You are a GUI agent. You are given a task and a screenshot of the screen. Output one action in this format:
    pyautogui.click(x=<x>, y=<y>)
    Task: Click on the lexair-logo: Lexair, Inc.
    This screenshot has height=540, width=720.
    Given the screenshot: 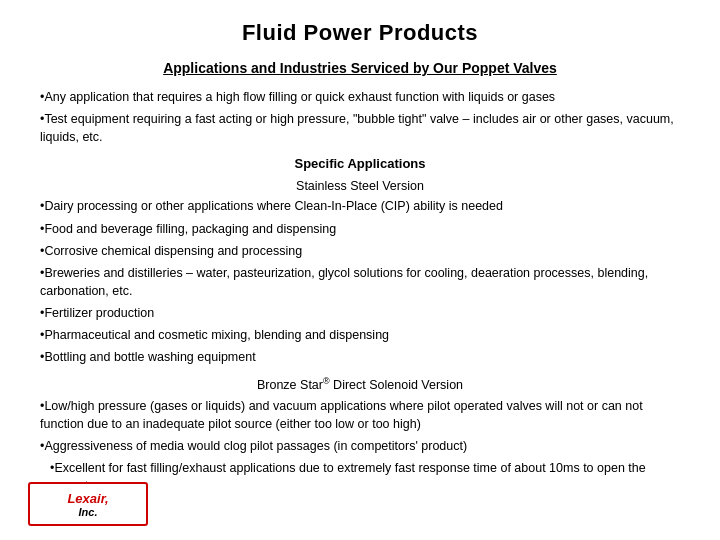 What is the action you would take?
    pyautogui.click(x=88, y=504)
    